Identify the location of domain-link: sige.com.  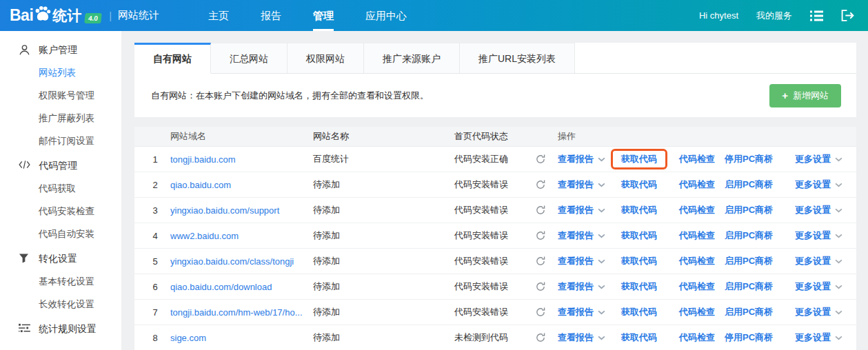
(188, 338).